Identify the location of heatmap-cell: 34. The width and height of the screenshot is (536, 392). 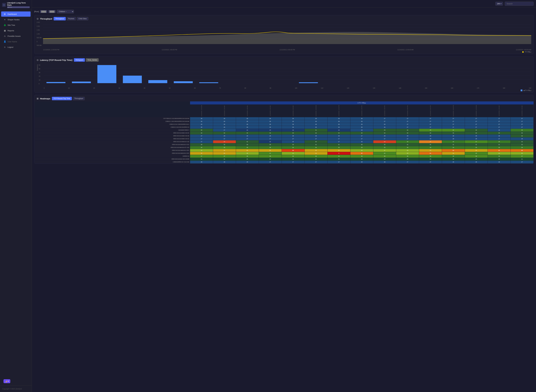
(316, 148).